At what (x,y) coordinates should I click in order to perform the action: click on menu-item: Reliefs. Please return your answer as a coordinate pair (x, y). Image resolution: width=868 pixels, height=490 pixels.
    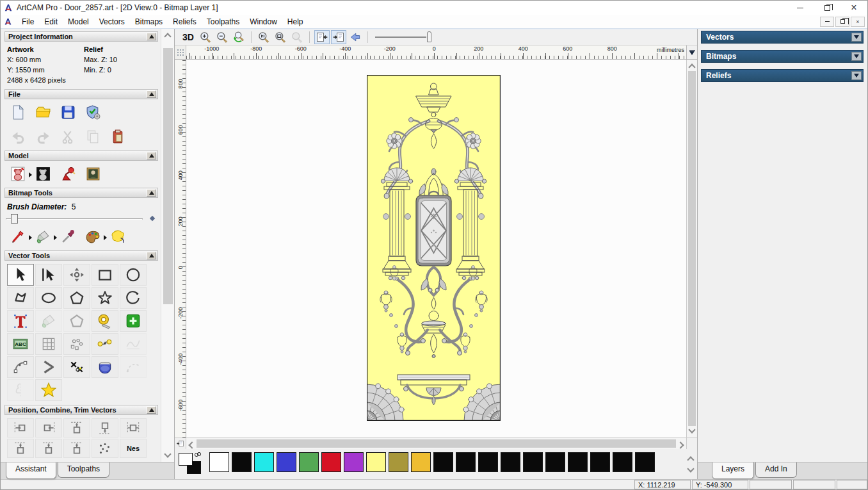
    Looking at the image, I should click on (184, 22).